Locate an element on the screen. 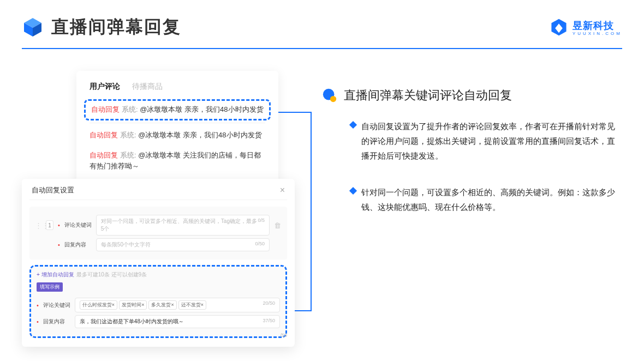 The image size is (644, 362). tab-user-comments: 用户评论 is located at coordinates (105, 87).